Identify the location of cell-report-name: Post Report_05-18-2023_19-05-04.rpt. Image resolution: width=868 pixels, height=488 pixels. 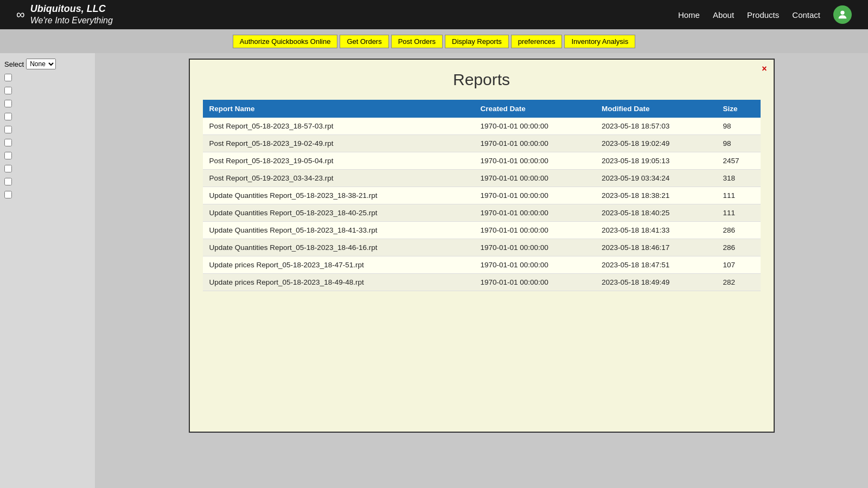
(339, 161).